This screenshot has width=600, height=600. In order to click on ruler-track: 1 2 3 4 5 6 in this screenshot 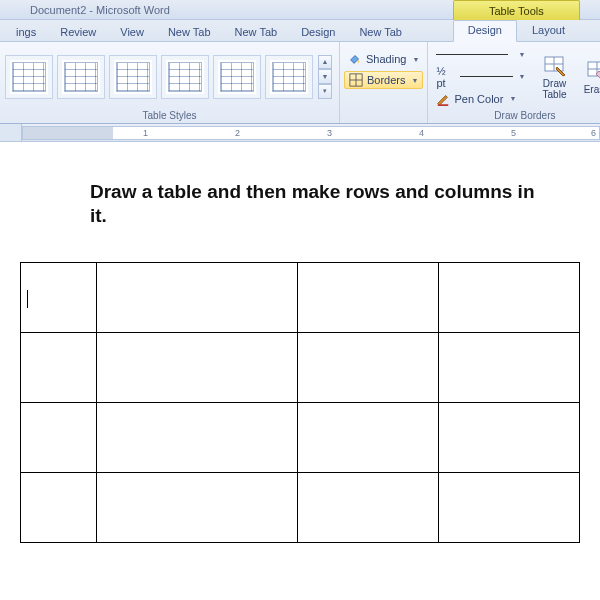, I will do `click(311, 133)`.